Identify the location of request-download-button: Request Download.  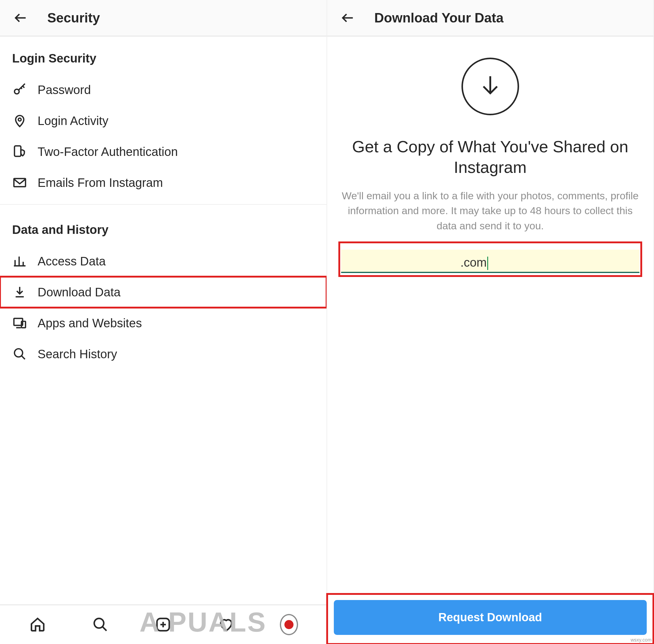
(490, 618).